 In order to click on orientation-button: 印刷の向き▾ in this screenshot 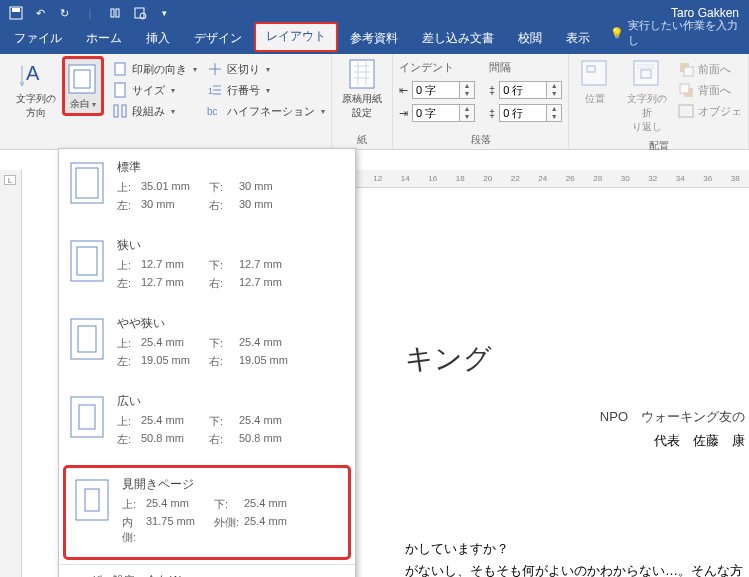, I will do `click(154, 69)`.